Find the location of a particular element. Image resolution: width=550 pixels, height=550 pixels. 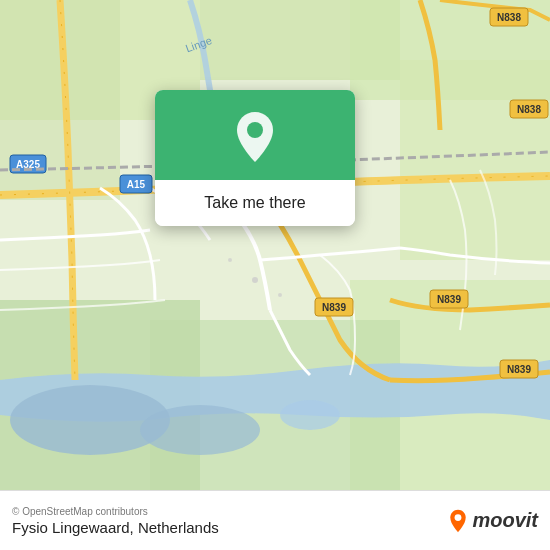

svg-text: A15 is located at coordinates (136, 184).